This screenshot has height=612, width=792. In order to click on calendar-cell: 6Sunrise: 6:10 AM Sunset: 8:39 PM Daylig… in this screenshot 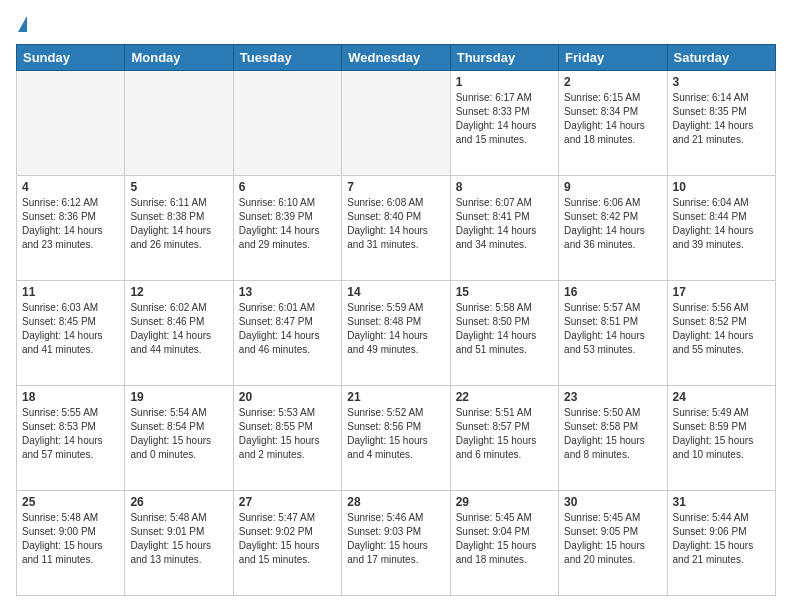, I will do `click(287, 228)`.